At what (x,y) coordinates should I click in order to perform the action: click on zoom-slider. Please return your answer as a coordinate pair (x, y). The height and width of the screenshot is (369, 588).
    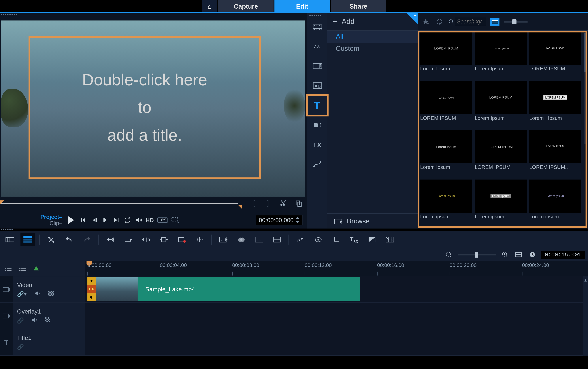
    Looking at the image, I should click on (477, 254).